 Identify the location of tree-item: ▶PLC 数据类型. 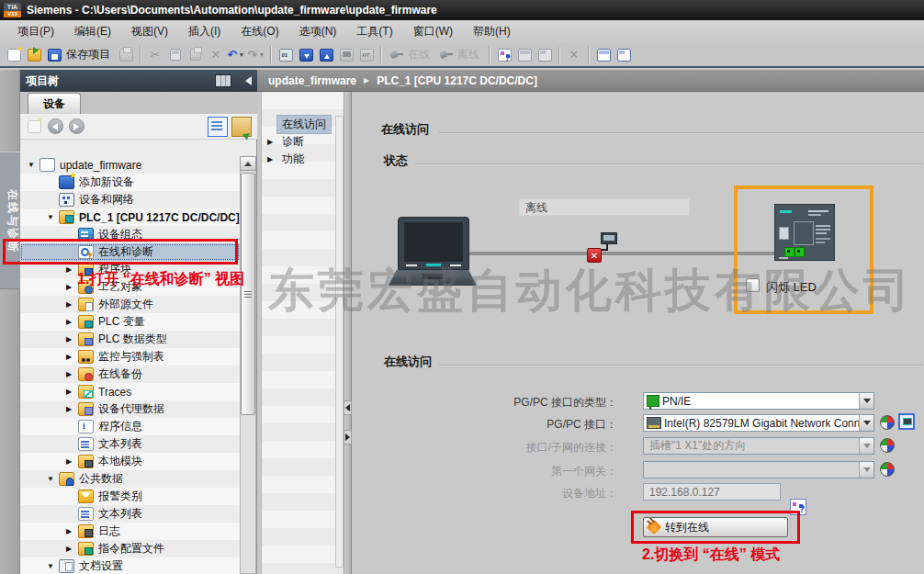
(130, 340).